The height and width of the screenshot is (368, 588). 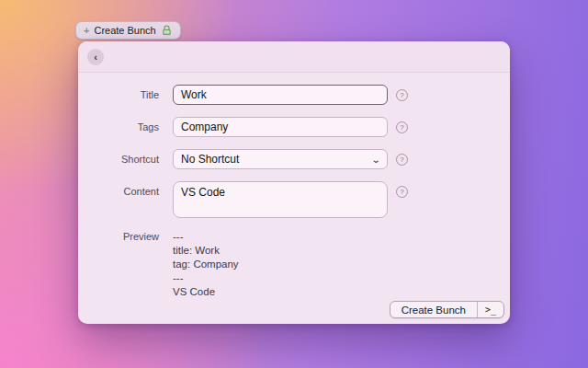 I want to click on shortcut-selected-value: No Shortcut, so click(x=209, y=159).